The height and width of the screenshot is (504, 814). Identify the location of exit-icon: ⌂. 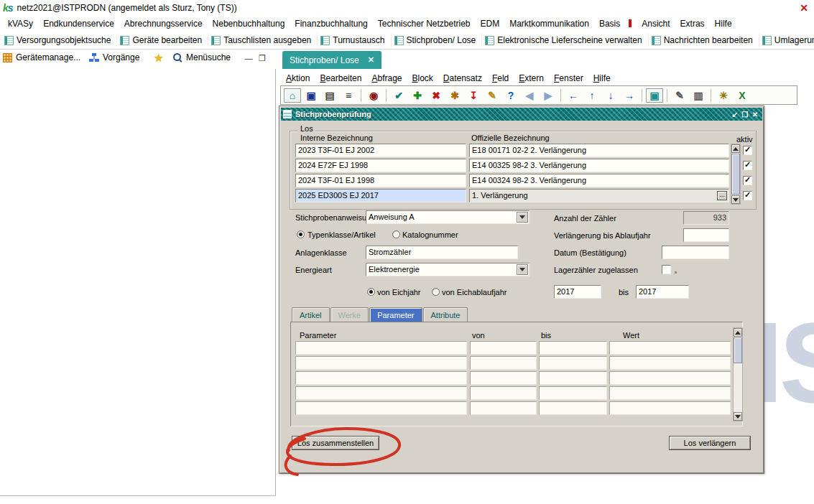
(292, 95).